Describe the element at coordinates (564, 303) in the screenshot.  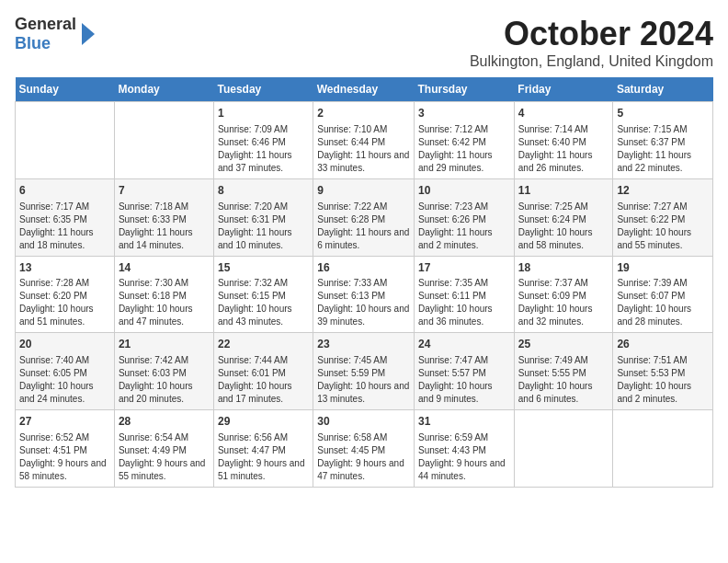
I see `day-info: Sunrise: 7:37 AM Sunset: 6:09 PM Dayligh…` at that location.